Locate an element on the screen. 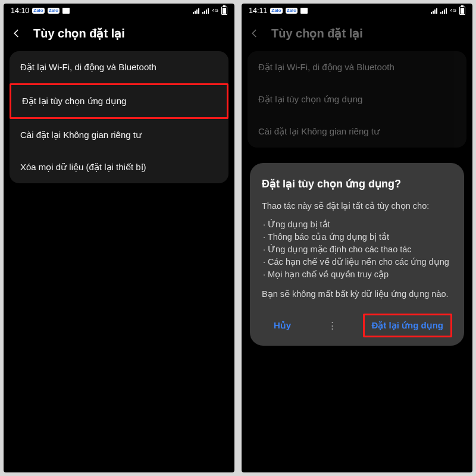 The image size is (476, 476). status-time: 14:11 is located at coordinates (258, 11).